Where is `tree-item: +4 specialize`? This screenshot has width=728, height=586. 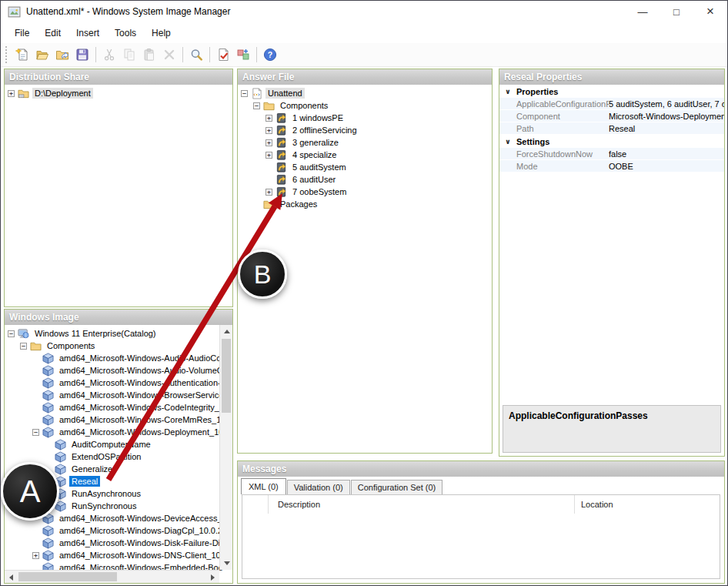
tree-item: +4 specialize is located at coordinates (365, 155).